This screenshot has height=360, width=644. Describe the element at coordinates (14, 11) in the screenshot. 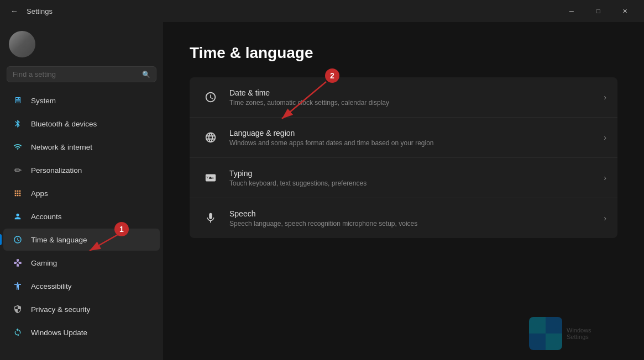

I see `back-button: ←` at that location.